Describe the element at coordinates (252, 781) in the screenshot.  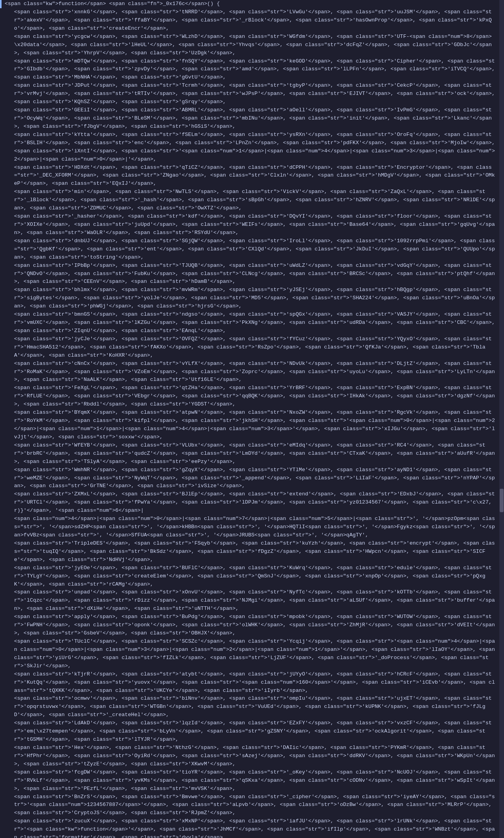
I see `code-line: <span class="str">'fcgDW'</span>, <span …` at that location.